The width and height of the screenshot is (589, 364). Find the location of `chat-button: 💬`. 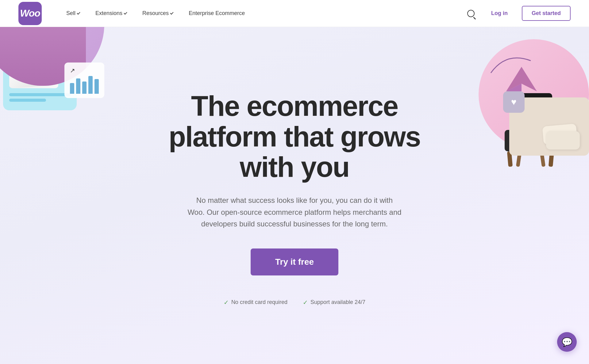

chat-button: 💬 is located at coordinates (567, 342).